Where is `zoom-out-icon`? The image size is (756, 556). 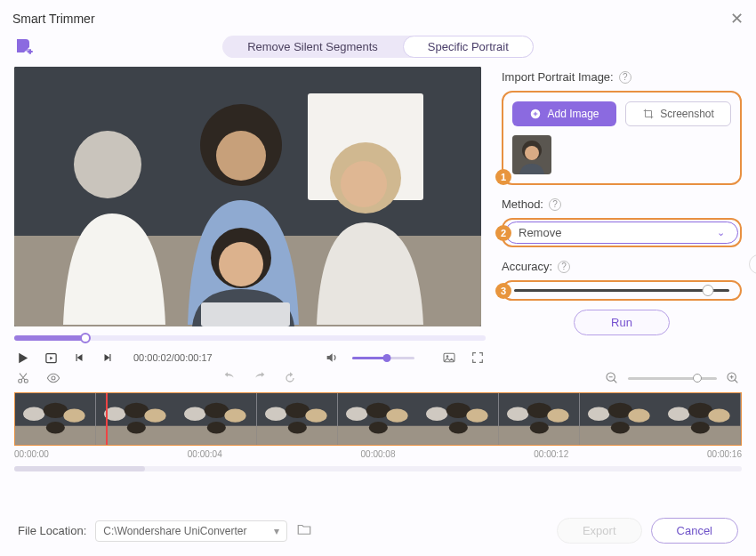
zoom-out-icon is located at coordinates (612, 378).